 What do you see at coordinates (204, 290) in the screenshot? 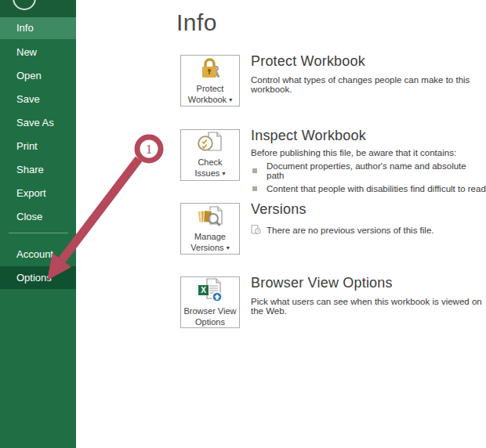
I see `svg-text: X` at bounding box center [204, 290].